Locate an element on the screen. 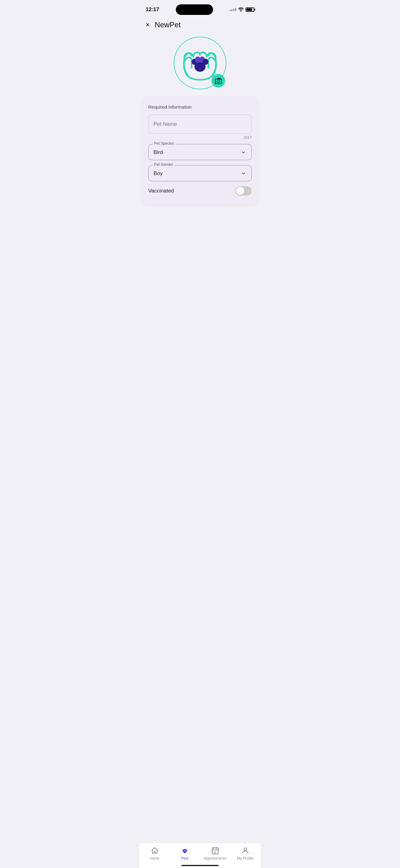 The width and height of the screenshot is (400, 868). form-card: Required Information 0/17 Pet Species Bi… is located at coordinates (200, 150).